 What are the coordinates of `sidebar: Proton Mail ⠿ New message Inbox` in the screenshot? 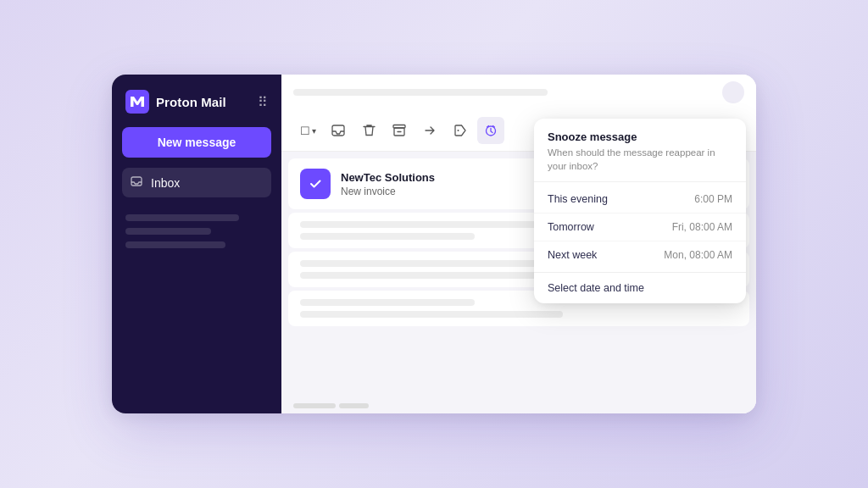 It's located at (197, 244).